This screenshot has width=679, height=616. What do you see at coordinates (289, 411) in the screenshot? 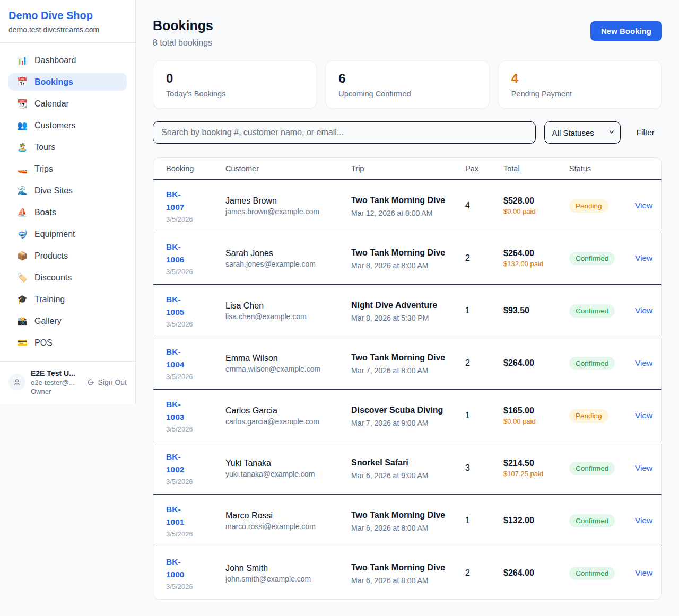
I see `customer-name: Carlos Garcia` at bounding box center [289, 411].